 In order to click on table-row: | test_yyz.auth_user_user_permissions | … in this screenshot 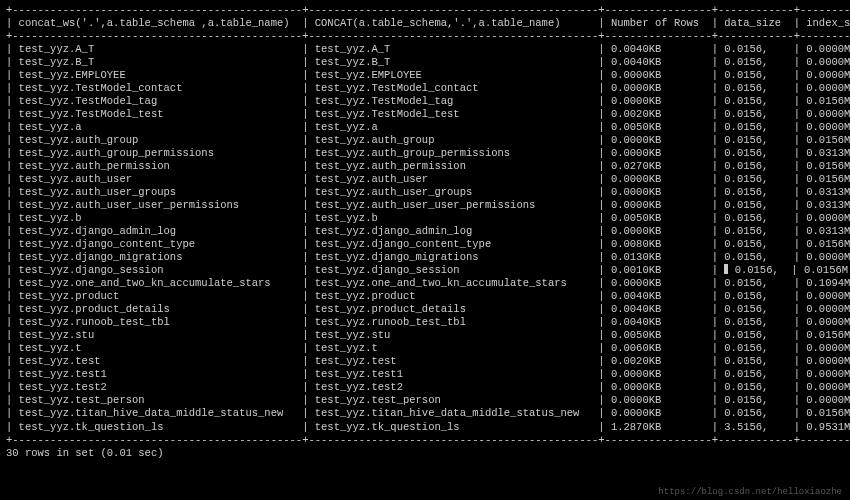, I will do `click(428, 206)`.